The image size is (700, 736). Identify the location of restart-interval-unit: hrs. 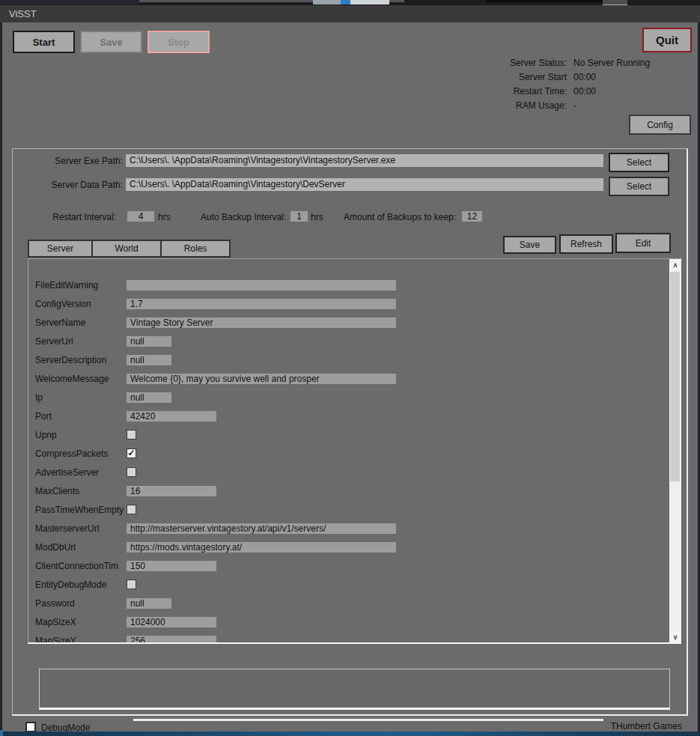
(165, 217).